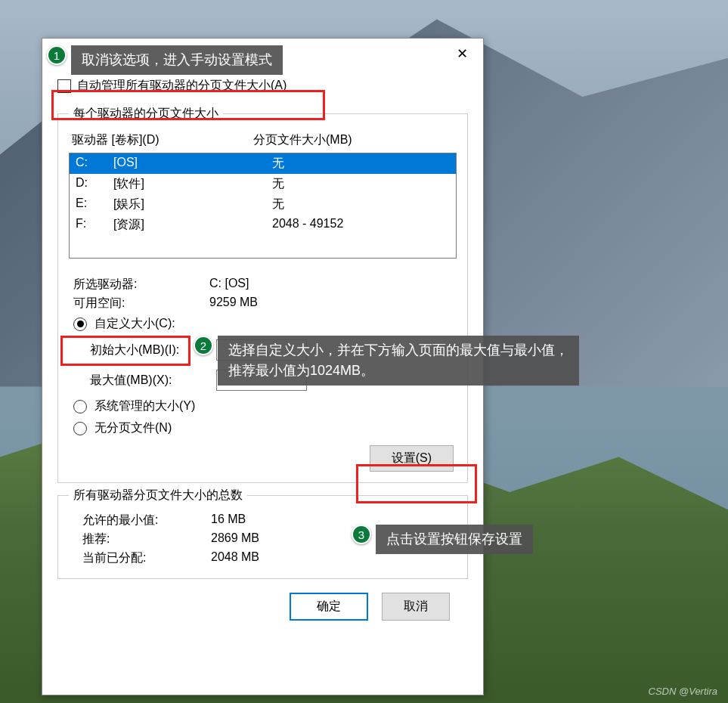 Image resolution: width=728 pixels, height=703 pixels. I want to click on ok-button: 确定, so click(329, 606).